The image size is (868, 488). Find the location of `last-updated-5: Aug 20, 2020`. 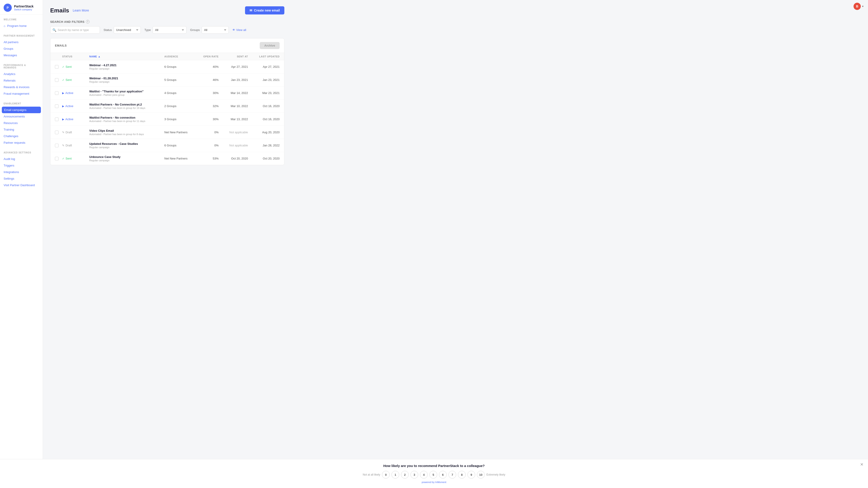

last-updated-5: Aug 20, 2020 is located at coordinates (264, 132).